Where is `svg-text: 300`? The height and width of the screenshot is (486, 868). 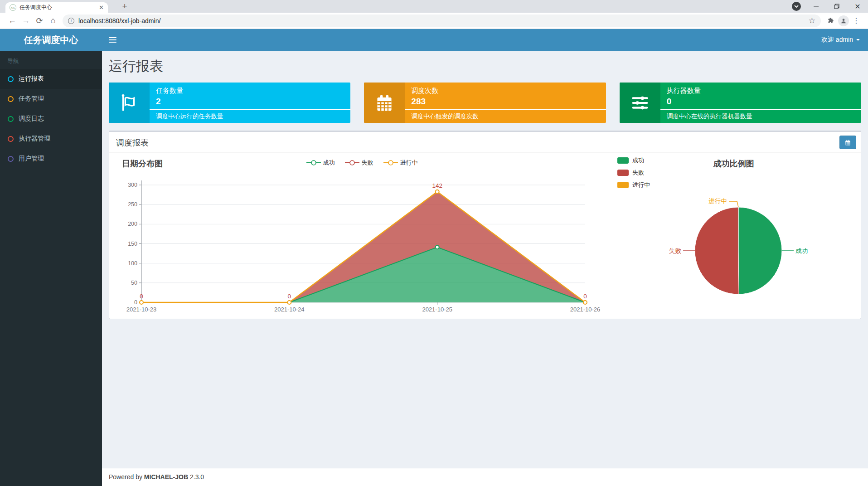
svg-text: 300 is located at coordinates (132, 185).